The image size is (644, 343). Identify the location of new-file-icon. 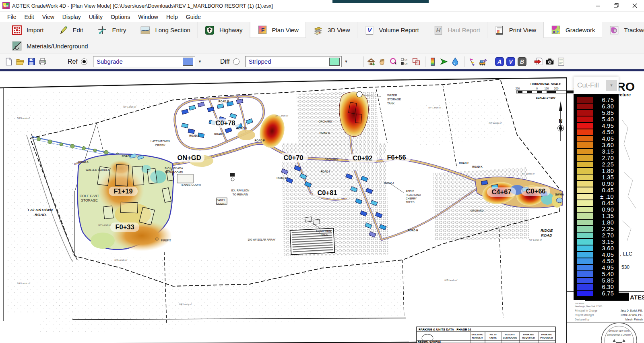
(9, 62).